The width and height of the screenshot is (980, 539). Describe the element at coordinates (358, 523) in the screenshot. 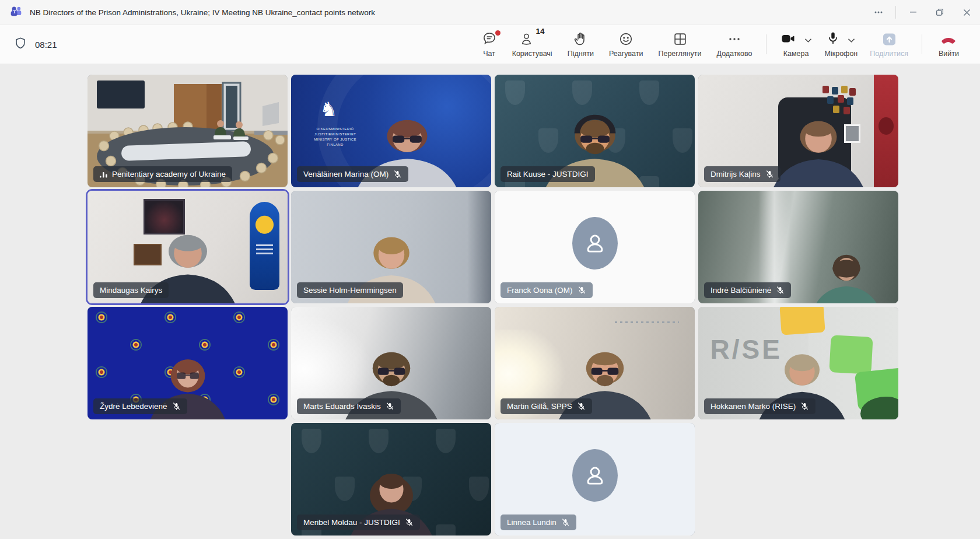

I see `participant-name-pill: Meribel Moldau - JUSTDIGI` at that location.